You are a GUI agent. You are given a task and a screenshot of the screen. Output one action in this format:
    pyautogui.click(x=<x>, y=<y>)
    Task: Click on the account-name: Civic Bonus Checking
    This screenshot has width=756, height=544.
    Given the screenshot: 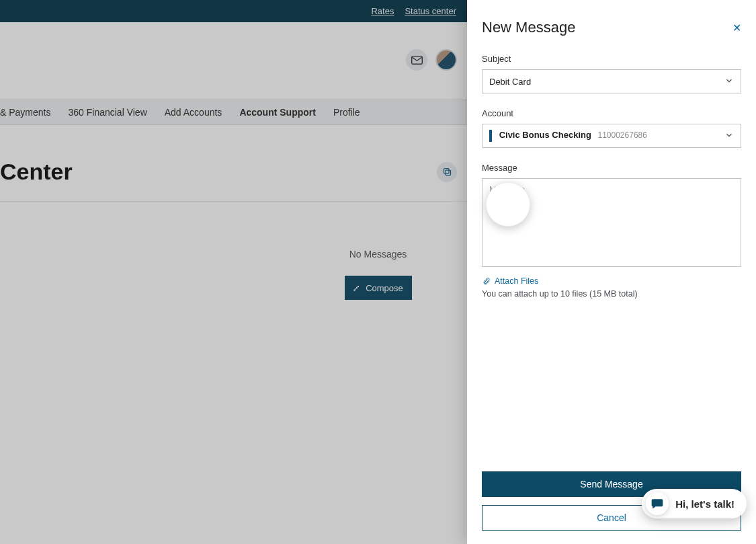 What is the action you would take?
    pyautogui.click(x=546, y=134)
    